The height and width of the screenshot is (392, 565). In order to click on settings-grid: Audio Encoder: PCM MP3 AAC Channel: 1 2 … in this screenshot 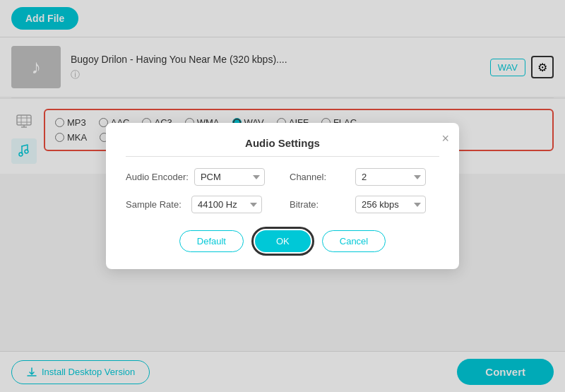, I will do `click(282, 191)`.